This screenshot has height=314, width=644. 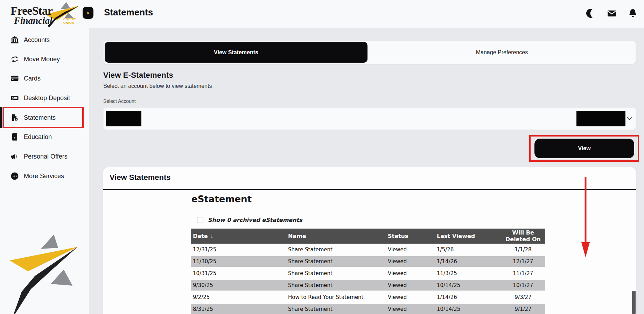 I want to click on column-header-will-be-deleted-on: Will Be Deleted On, so click(x=523, y=236).